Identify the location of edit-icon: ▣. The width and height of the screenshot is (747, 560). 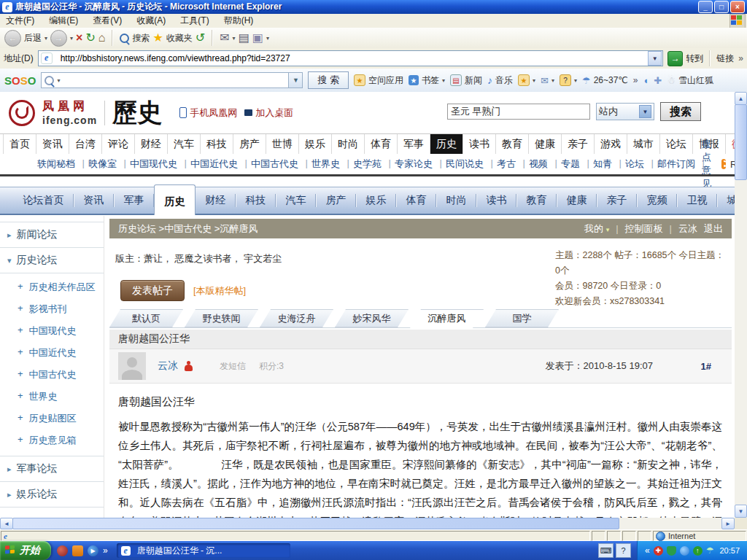
(258, 38).